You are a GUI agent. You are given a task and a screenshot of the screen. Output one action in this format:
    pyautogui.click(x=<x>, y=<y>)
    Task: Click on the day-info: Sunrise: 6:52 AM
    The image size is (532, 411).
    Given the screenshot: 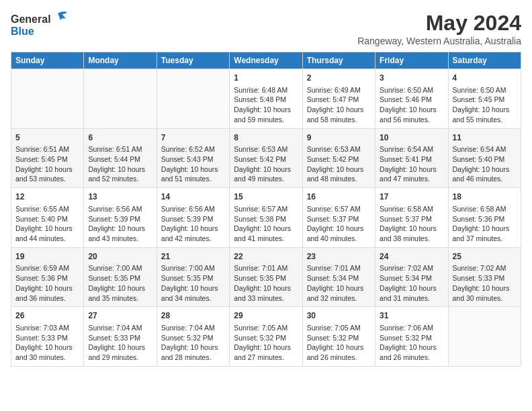 What is the action you would take?
    pyautogui.click(x=193, y=149)
    